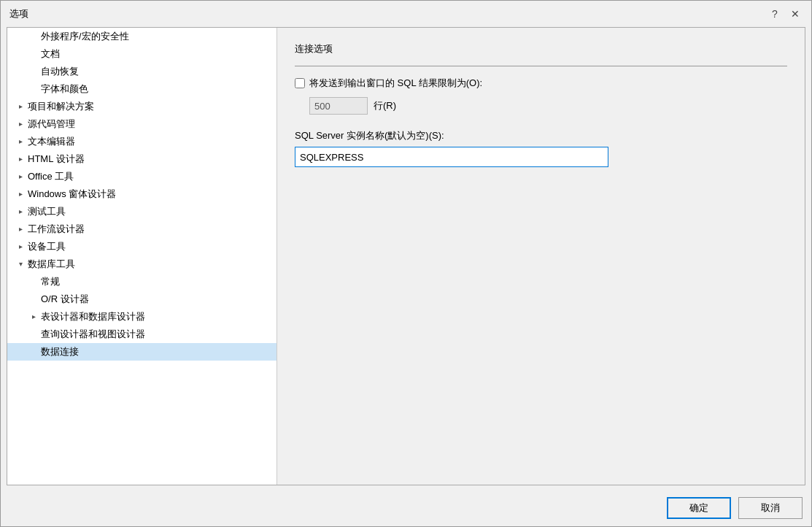  I want to click on tree-item-label: 常规, so click(50, 282).